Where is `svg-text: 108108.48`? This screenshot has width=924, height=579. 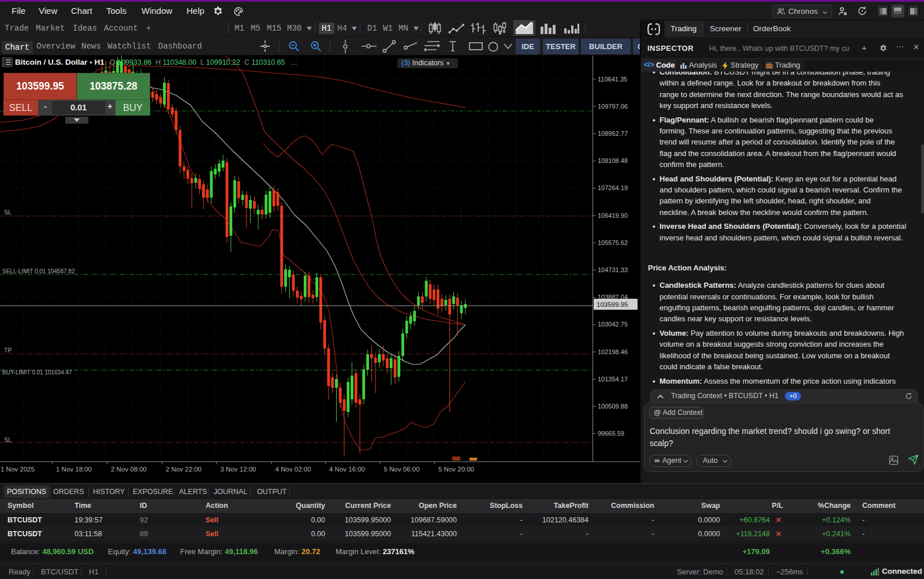
svg-text: 108108.48 is located at coordinates (613, 161).